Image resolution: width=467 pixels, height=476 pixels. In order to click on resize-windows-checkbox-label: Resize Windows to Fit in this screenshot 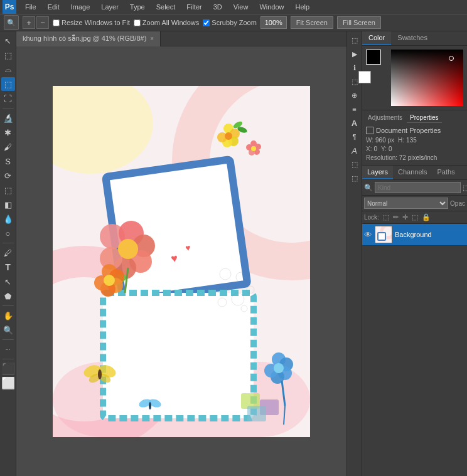, I will do `click(92, 23)`.